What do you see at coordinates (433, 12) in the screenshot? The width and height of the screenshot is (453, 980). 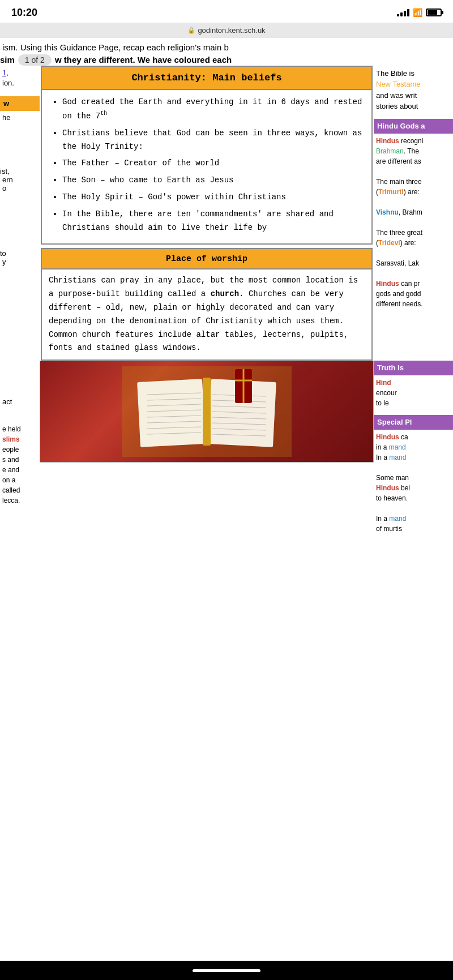 I see `battery-fill` at bounding box center [433, 12].